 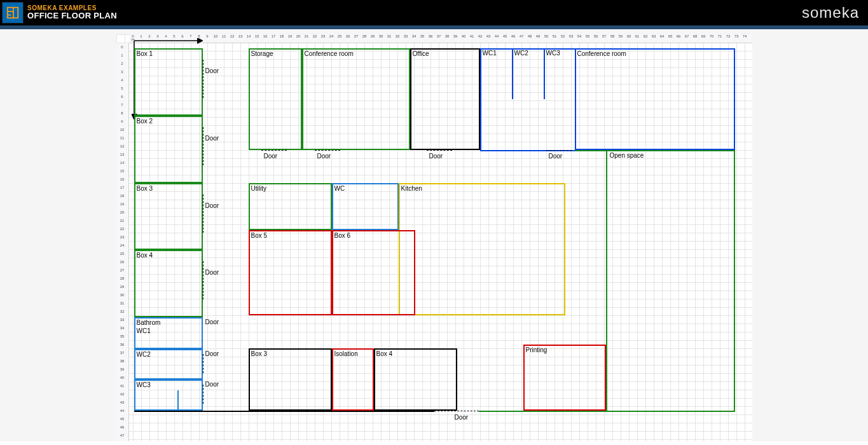 I want to click on ruler-vertical: 0123456789101112131415161718192021222324…, so click(x=123, y=242).